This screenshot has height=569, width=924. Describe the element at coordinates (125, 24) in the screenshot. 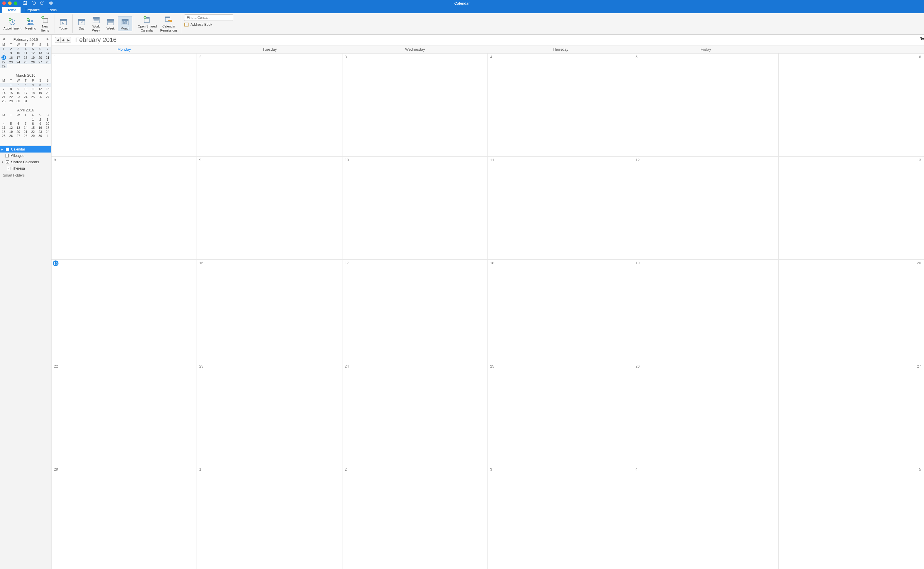

I see `month-view-button: Month` at that location.